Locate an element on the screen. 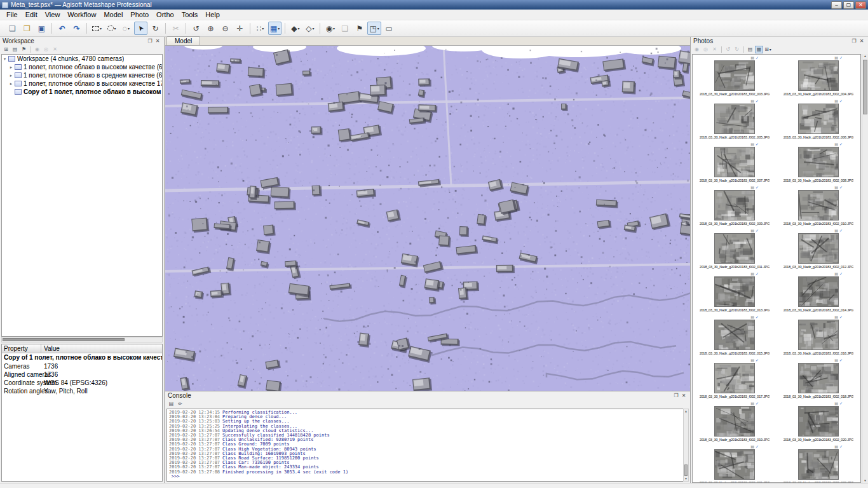  property-row: Aligned cameras 1736 is located at coordinates (82, 375).